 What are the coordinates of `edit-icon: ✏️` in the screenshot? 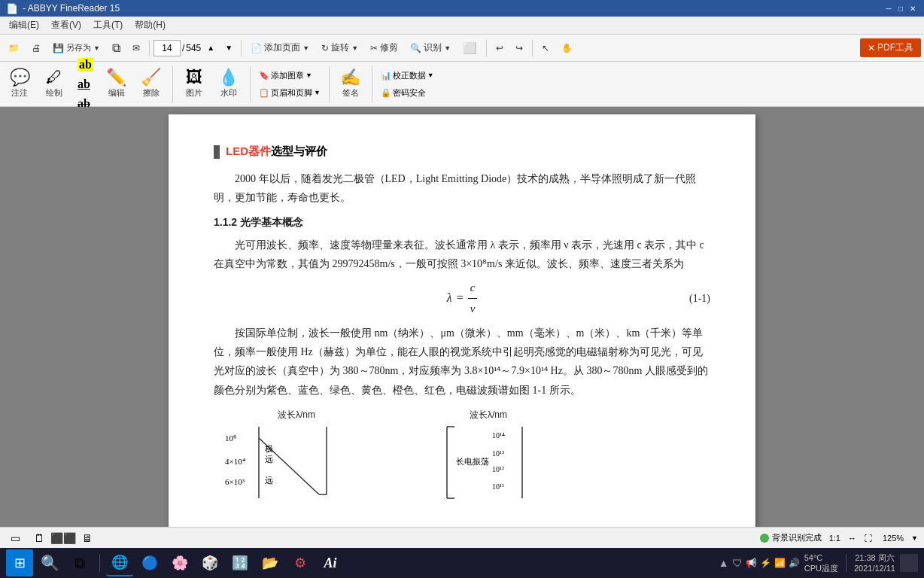 It's located at (116, 78).